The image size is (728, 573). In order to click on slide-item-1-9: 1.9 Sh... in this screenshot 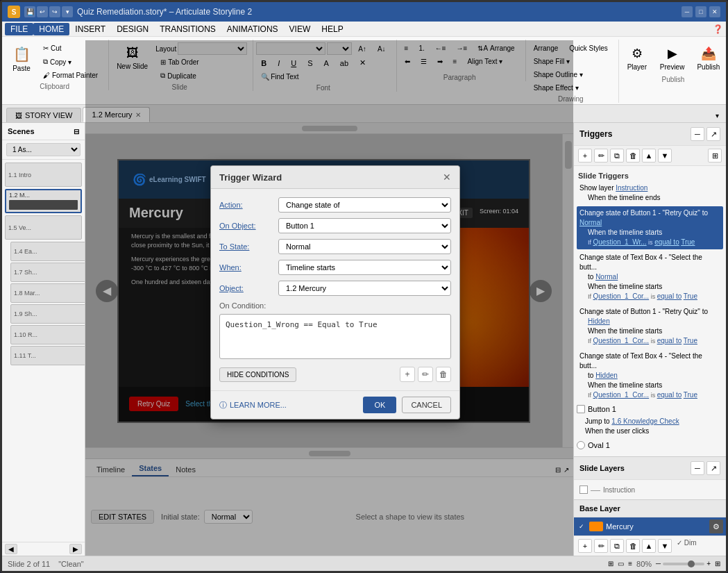, I will do `click(47, 314)`.